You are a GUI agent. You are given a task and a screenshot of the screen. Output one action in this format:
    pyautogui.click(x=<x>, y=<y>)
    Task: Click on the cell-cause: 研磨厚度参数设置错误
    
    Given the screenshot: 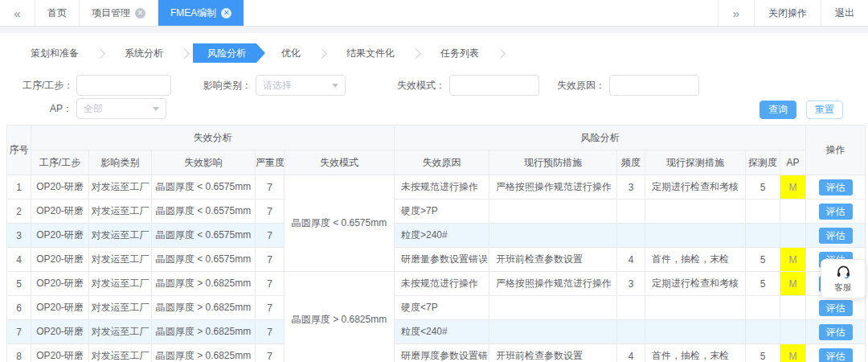 What is the action you would take?
    pyautogui.click(x=442, y=353)
    